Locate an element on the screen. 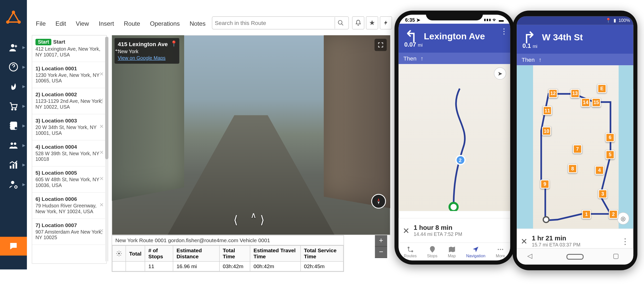 The width and height of the screenshot is (644, 284). stop-marker: 9 is located at coordinates (545, 184).